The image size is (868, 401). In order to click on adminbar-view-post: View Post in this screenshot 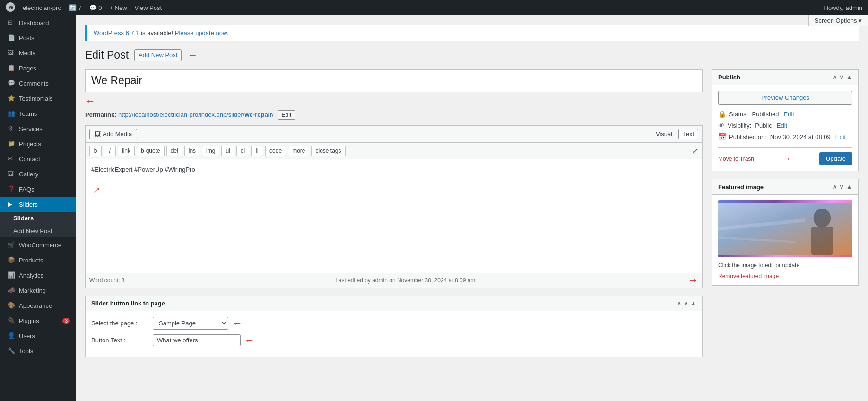, I will do `click(148, 8)`.